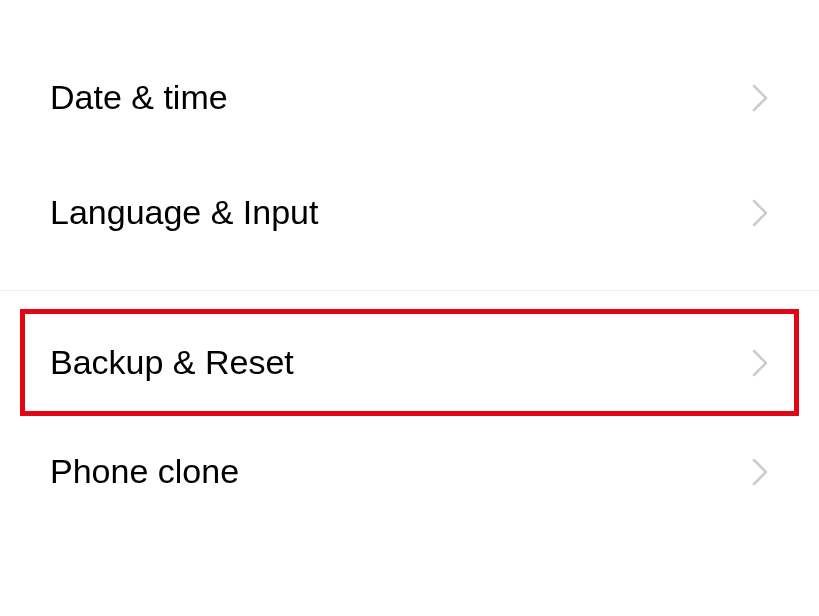 The width and height of the screenshot is (819, 616). Describe the element at coordinates (184, 212) in the screenshot. I see `settings-label-language-input: Language & Input` at that location.